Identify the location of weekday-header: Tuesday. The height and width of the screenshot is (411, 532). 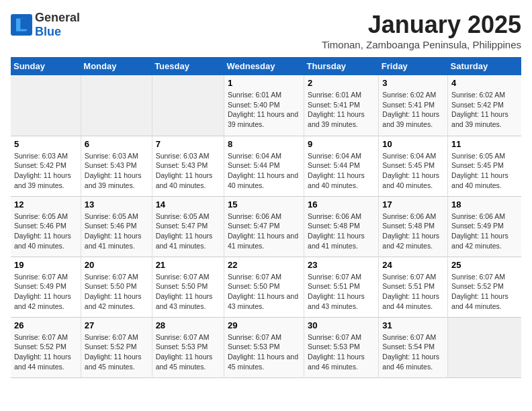
(188, 66).